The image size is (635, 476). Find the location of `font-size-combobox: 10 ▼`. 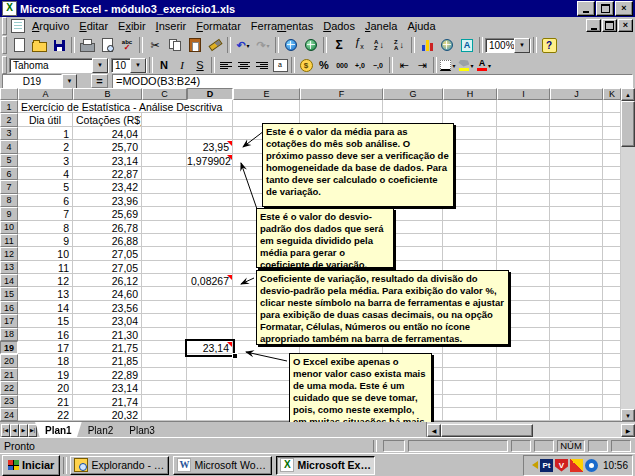

font-size-combobox: 10 ▼ is located at coordinates (129, 66).